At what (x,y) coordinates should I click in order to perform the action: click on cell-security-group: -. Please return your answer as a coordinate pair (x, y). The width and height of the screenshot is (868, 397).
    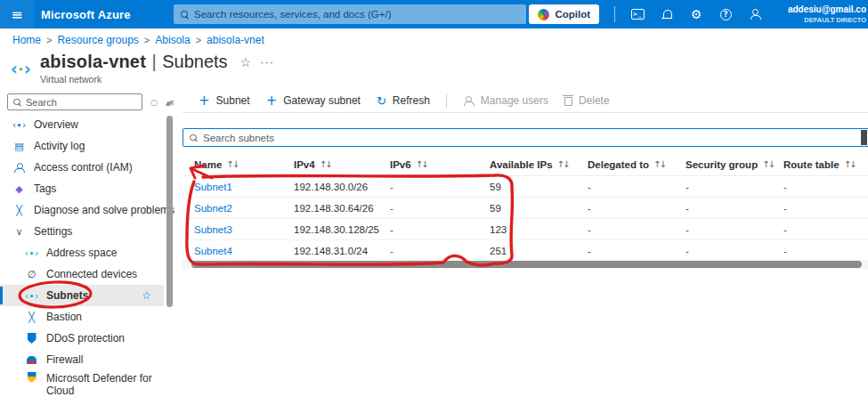
    Looking at the image, I should click on (734, 230).